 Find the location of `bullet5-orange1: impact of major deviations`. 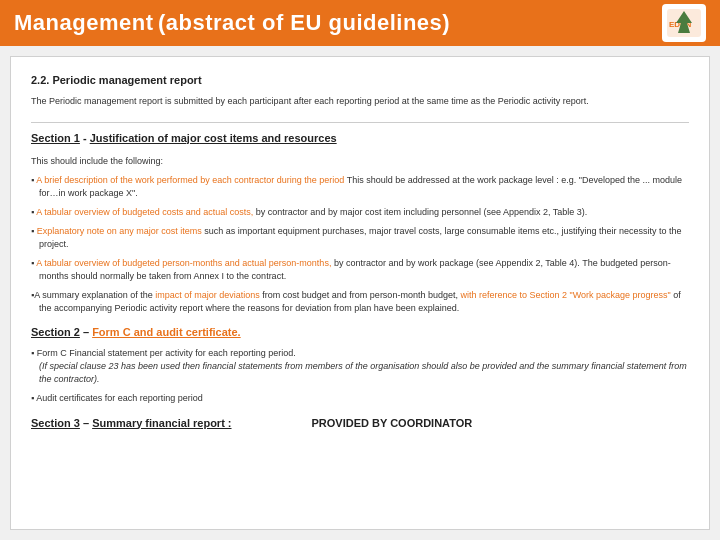

bullet5-orange1: impact of major deviations is located at coordinates (208, 295).